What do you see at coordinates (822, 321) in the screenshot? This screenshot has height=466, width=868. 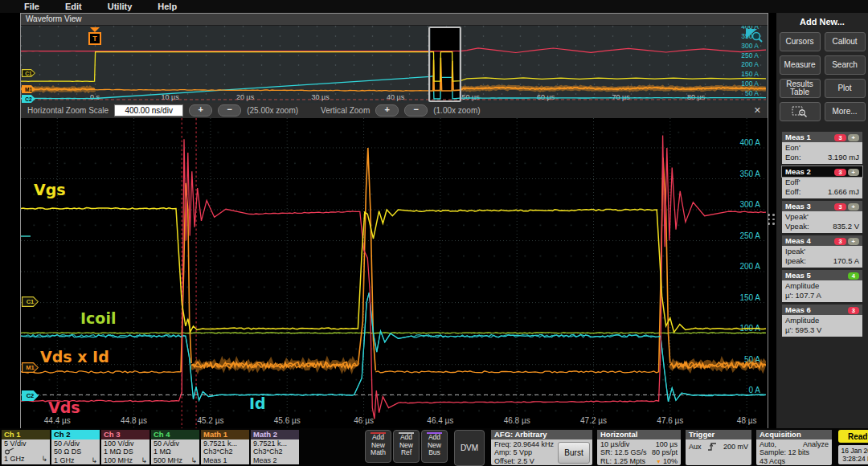 I see `measurement-item-6: Meas 63Amplitudeµ': 595.3 V` at bounding box center [822, 321].